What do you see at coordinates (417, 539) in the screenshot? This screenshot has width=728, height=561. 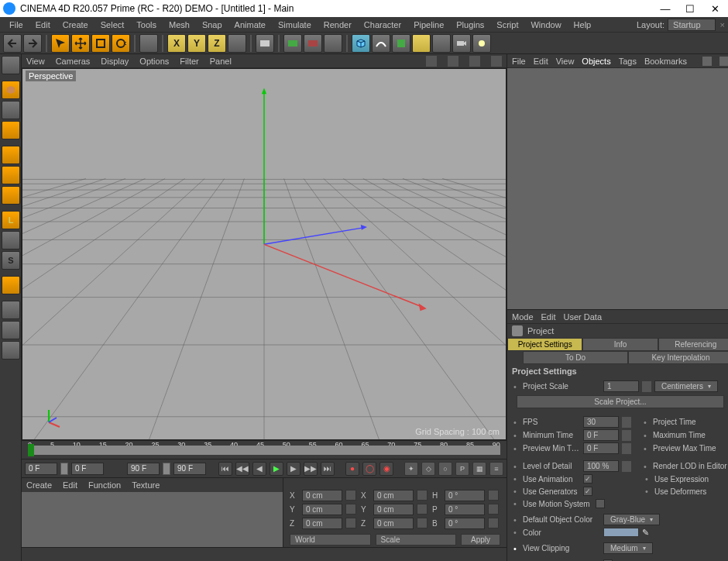 I see `coord-mode-dropdown: Scale` at bounding box center [417, 539].